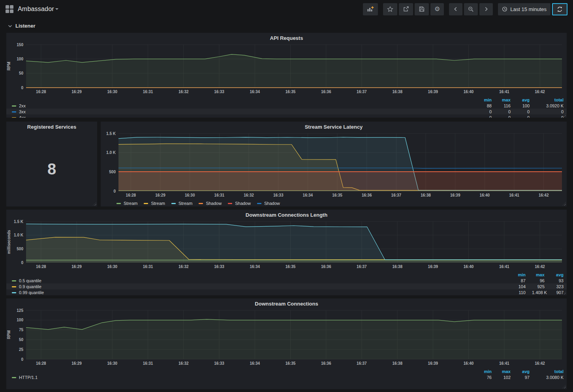  Describe the element at coordinates (258, 280) in the screenshot. I see `legend-series-label: 0.5 quantile` at that location.